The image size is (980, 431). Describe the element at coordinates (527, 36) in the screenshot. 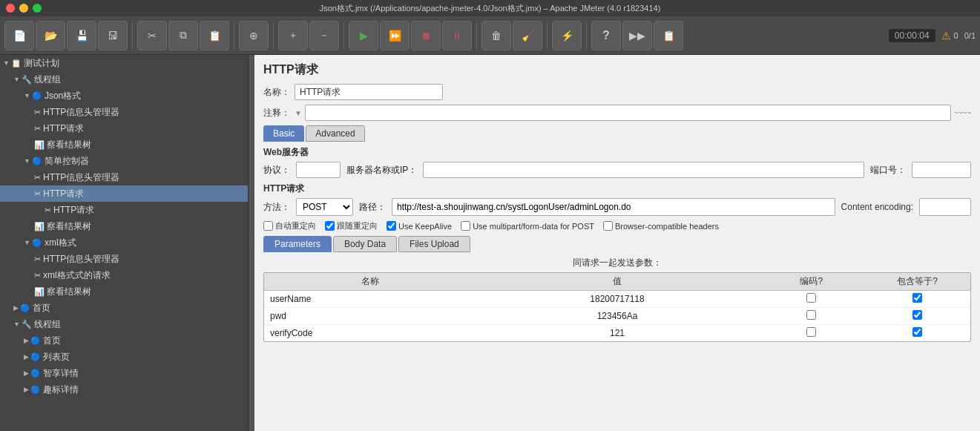

I see `clear-all-button: 🧹` at that location.